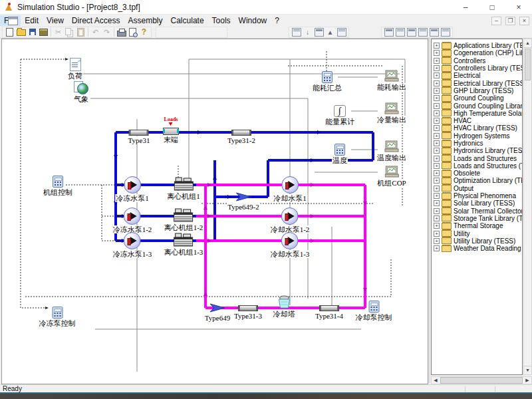 This screenshot has width=532, height=399. What do you see at coordinates (184, 219) in the screenshot?
I see `component-chiller-2: 离心机组1-2` at bounding box center [184, 219].